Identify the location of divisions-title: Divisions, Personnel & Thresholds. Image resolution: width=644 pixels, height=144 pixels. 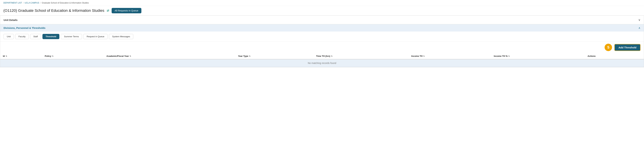
(24, 28).